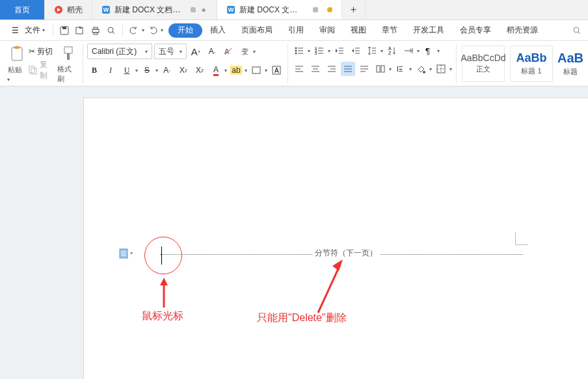  I want to click on tab-doc-2: W 新建 DOCX 文档 (2).docx, so click(280, 10).